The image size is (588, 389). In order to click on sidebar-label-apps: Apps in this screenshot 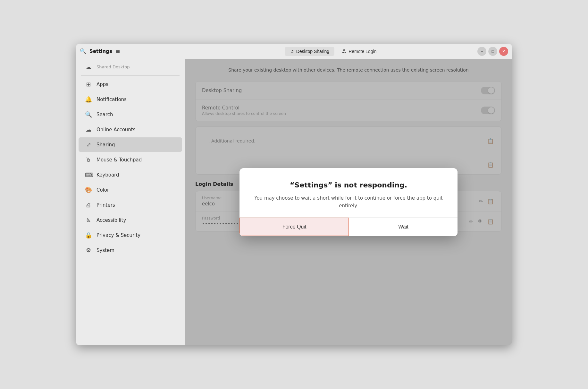, I will do `click(103, 84)`.